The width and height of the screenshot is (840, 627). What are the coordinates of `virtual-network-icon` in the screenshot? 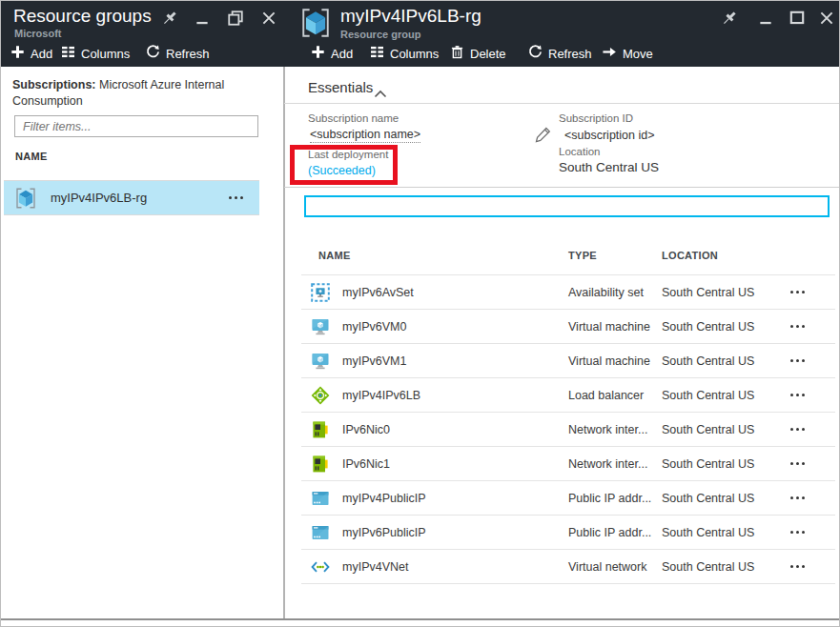 It's located at (320, 567).